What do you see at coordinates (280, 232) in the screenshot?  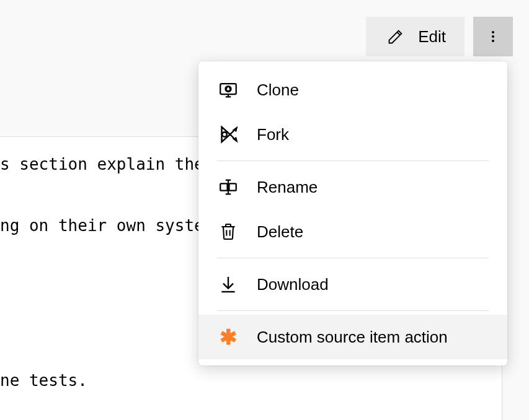 I see `menu-label: Delete` at bounding box center [280, 232].